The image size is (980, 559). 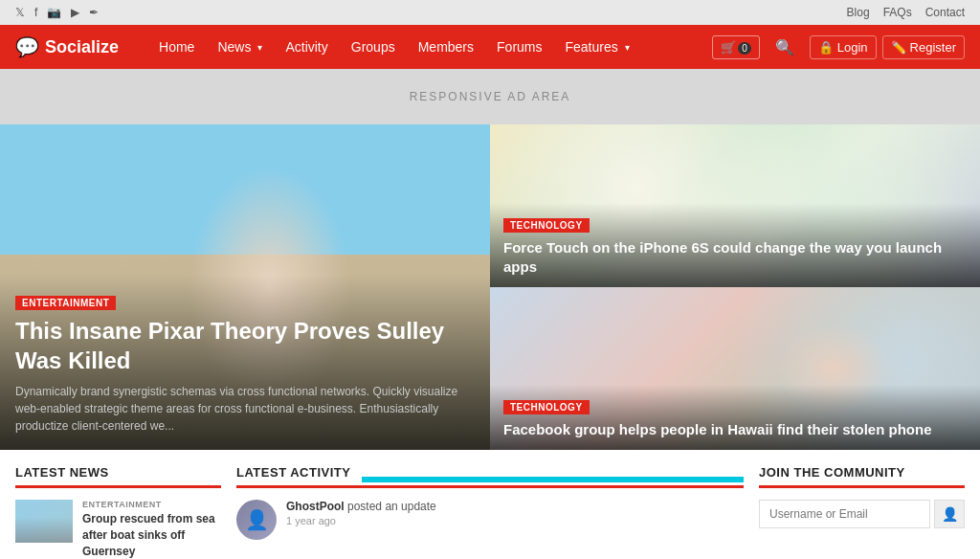 I want to click on nav-members: Members, so click(x=446, y=47).